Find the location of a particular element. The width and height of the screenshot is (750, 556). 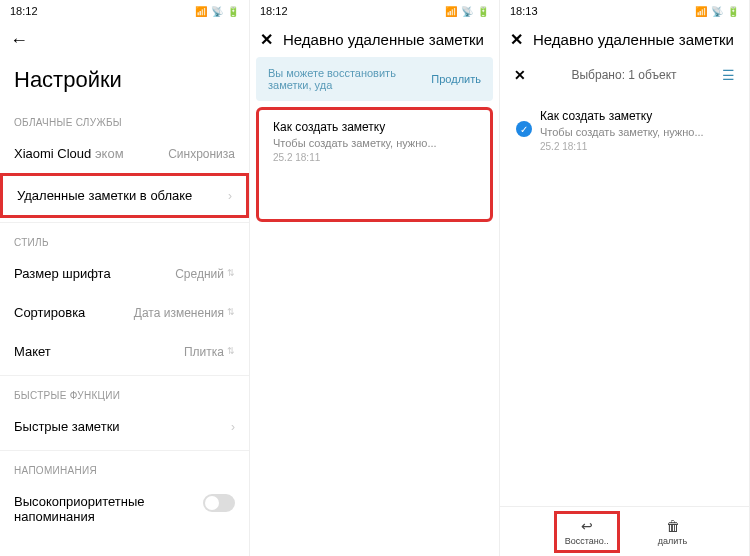

delete-label: далить is located at coordinates (672, 541).